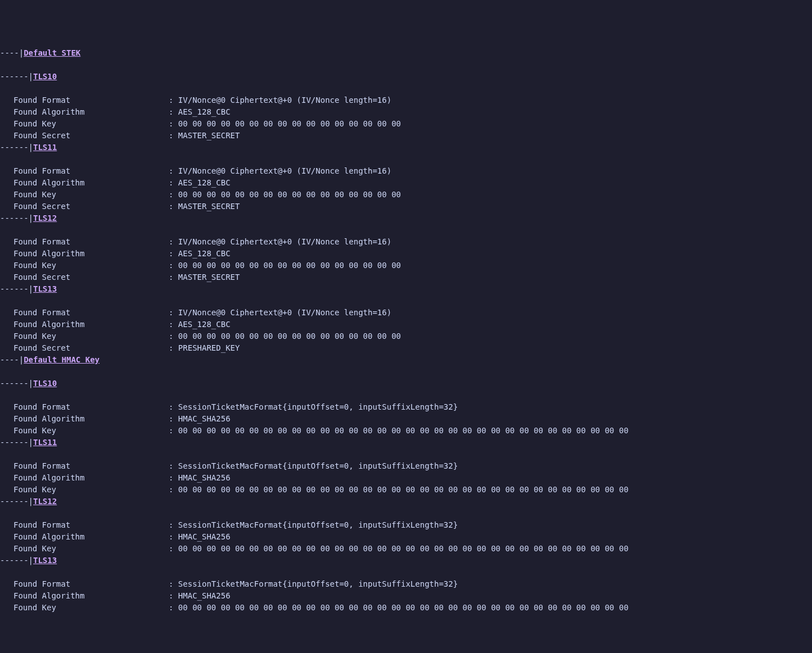  What do you see at coordinates (406, 360) in the screenshot?
I see `terminal-line: ----|Default HMAC Key` at bounding box center [406, 360].